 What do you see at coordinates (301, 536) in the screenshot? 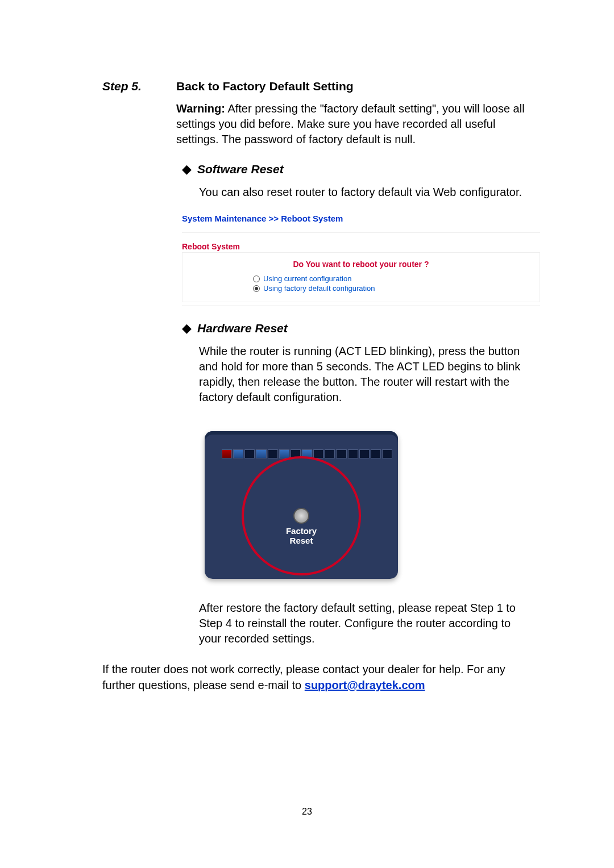
I see `factory-reset-label: FactoryReset` at bounding box center [301, 536].